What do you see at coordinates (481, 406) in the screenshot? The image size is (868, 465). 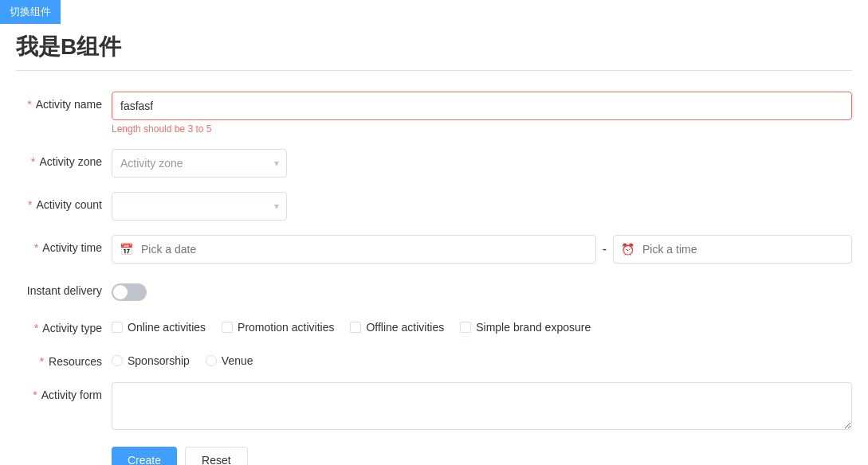 I see `activity-form-textarea` at bounding box center [481, 406].